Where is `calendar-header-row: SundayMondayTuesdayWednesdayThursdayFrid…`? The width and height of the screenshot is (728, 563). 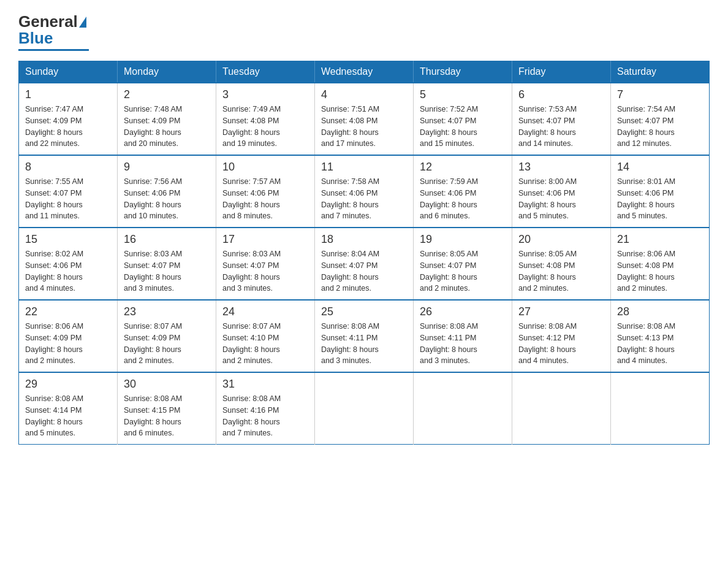
calendar-header-row: SundayMondayTuesdayWednesdayThursdayFrid… is located at coordinates (364, 72).